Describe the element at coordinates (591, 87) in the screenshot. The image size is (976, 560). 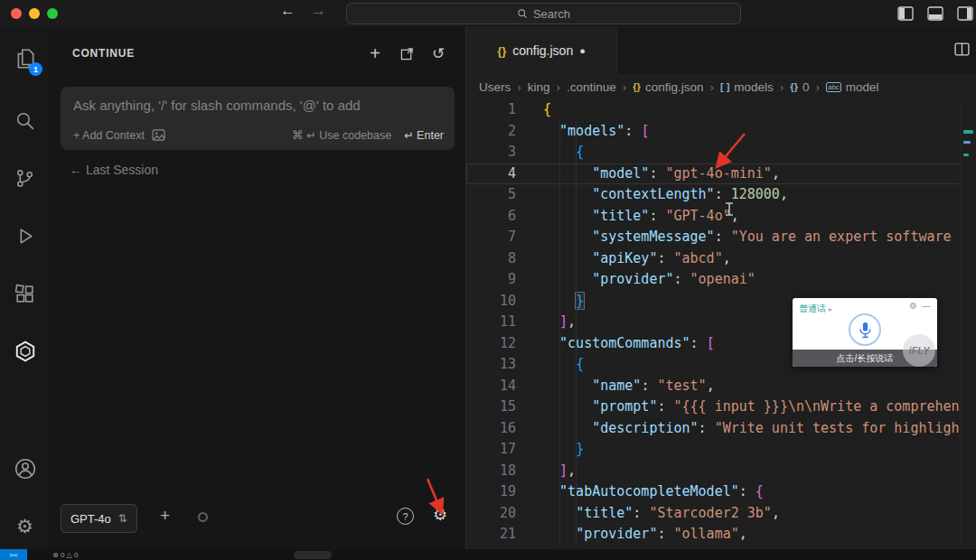
I see `breadcrumb-label: .continue` at that location.